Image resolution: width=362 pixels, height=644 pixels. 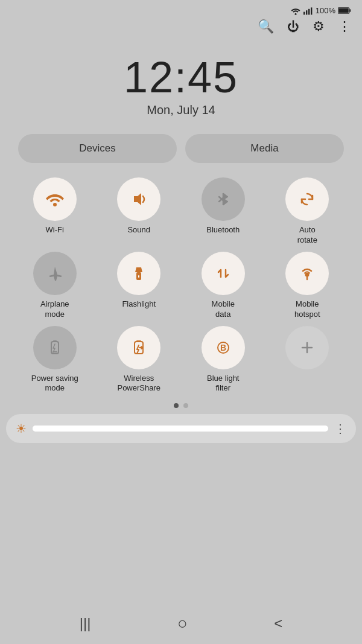 I want to click on bluelightfilter-label: Blue light filter, so click(x=223, y=384).